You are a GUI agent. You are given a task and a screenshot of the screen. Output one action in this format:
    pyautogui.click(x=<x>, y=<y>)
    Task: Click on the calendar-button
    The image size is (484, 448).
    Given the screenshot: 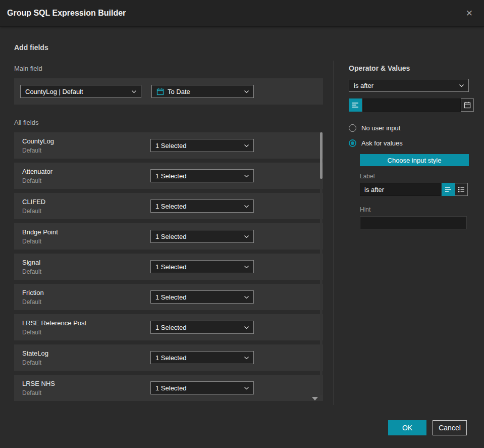 What is the action you would take?
    pyautogui.click(x=467, y=105)
    